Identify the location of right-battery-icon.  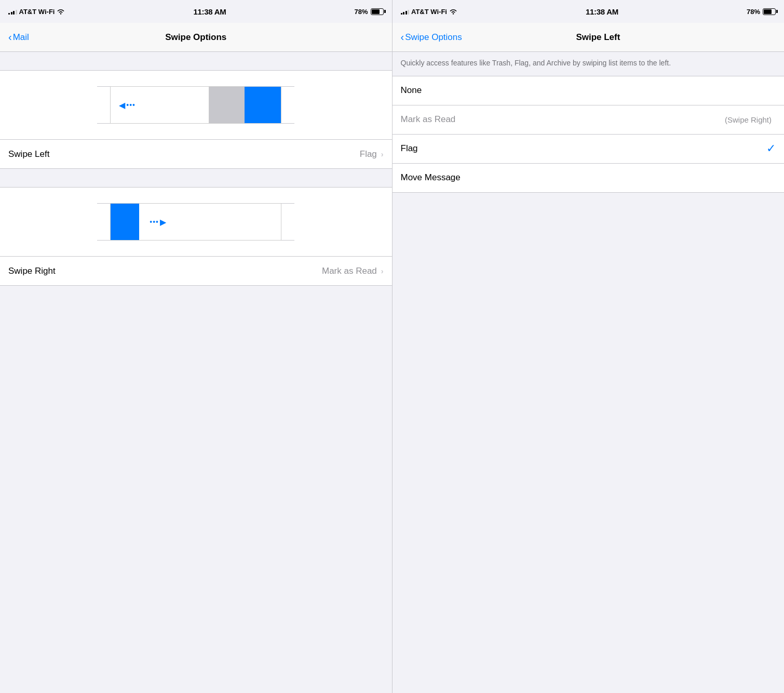
(769, 11).